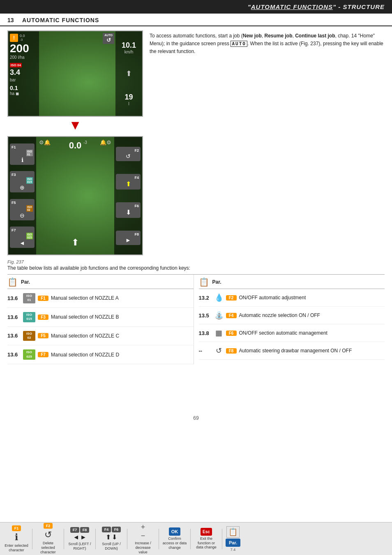  I want to click on esc-key: Esc, so click(206, 532).